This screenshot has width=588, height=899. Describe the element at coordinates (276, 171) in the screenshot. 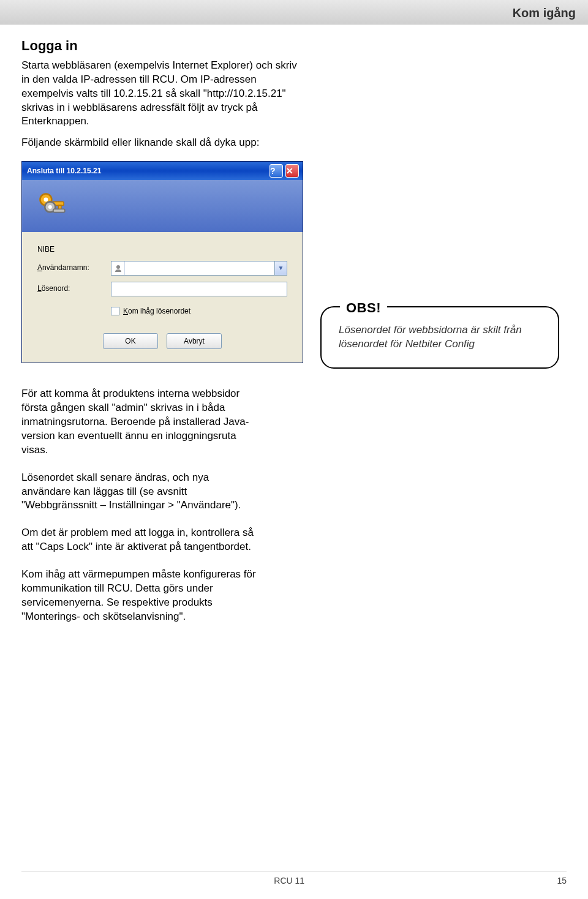

I see `help-icon: ?` at that location.